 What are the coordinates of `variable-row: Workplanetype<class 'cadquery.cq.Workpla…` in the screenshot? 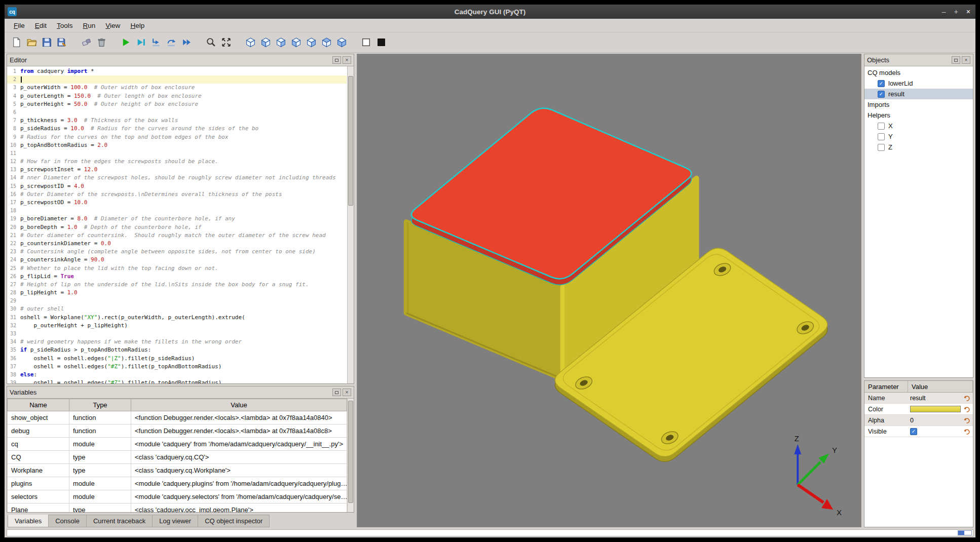 It's located at (177, 471).